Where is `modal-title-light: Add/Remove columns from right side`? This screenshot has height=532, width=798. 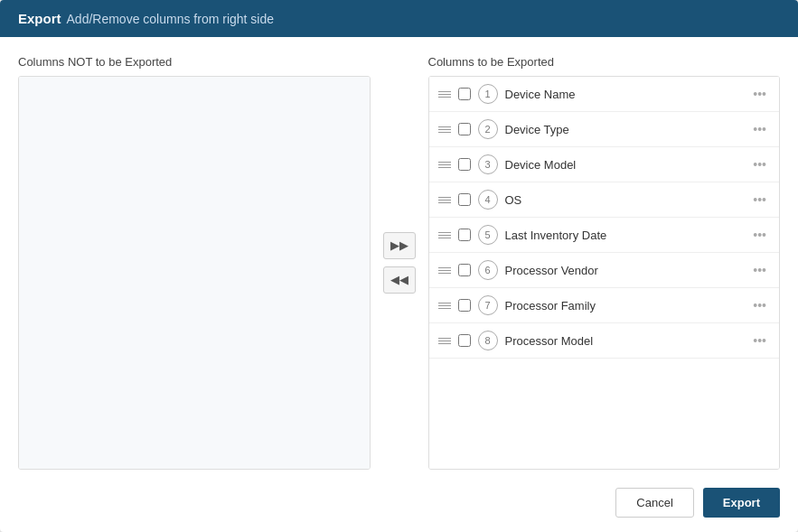
modal-title-light: Add/Remove columns from right side is located at coordinates (171, 19).